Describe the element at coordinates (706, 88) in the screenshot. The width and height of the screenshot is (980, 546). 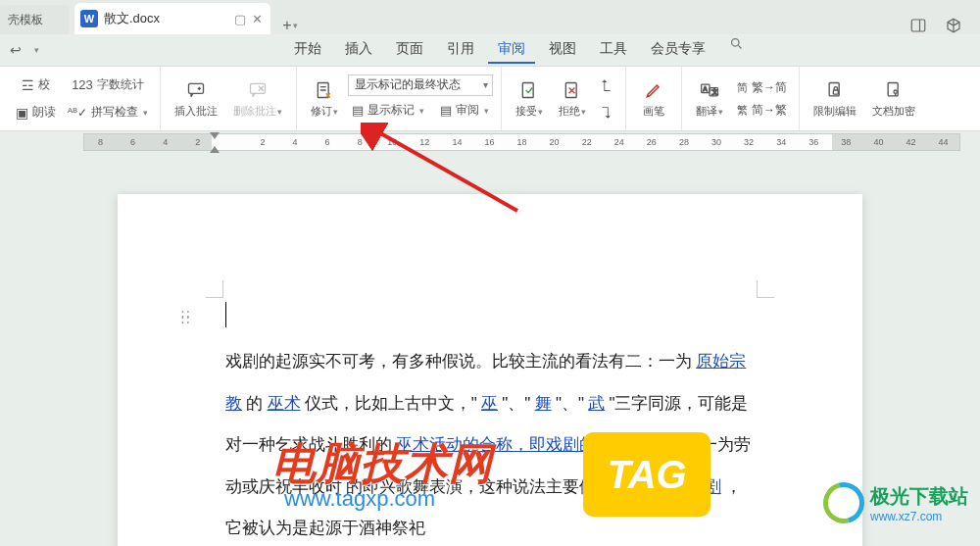
I see `svg-text: A` at that location.